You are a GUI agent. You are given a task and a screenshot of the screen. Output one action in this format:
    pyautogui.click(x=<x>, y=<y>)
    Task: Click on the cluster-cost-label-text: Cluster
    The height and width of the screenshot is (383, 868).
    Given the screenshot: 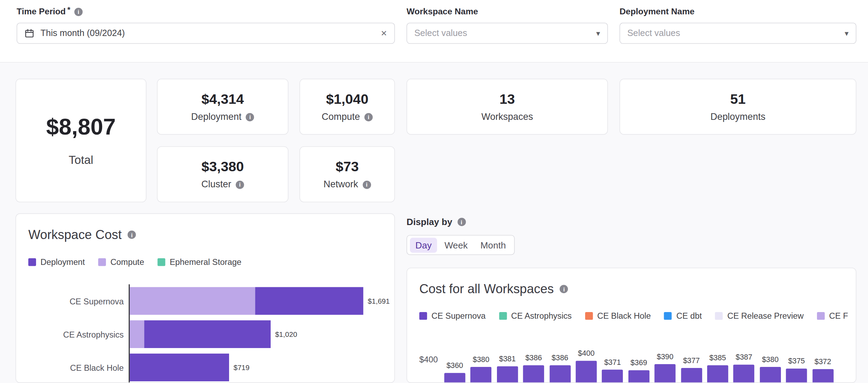 What is the action you would take?
    pyautogui.click(x=216, y=185)
    